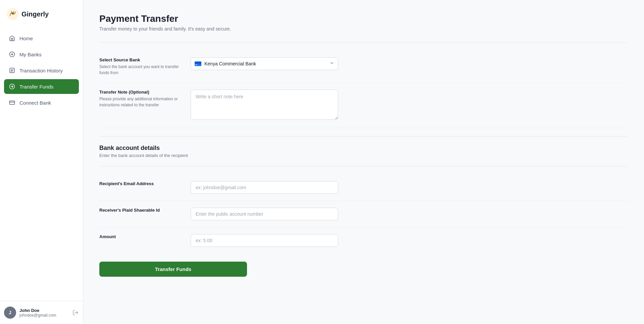 Image resolution: width=644 pixels, height=324 pixels. What do you see at coordinates (264, 214) in the screenshot?
I see `plaid-id-control` at bounding box center [264, 214].